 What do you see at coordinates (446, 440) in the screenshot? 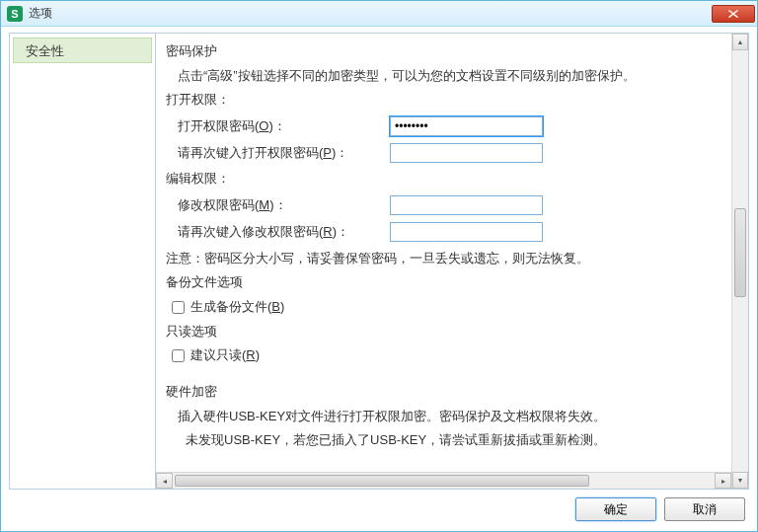
I see `hardware-line2: 未发现USB-KEY，若您已插入了USB-KEY，请尝试重新拔插或重新检测。` at bounding box center [446, 440].